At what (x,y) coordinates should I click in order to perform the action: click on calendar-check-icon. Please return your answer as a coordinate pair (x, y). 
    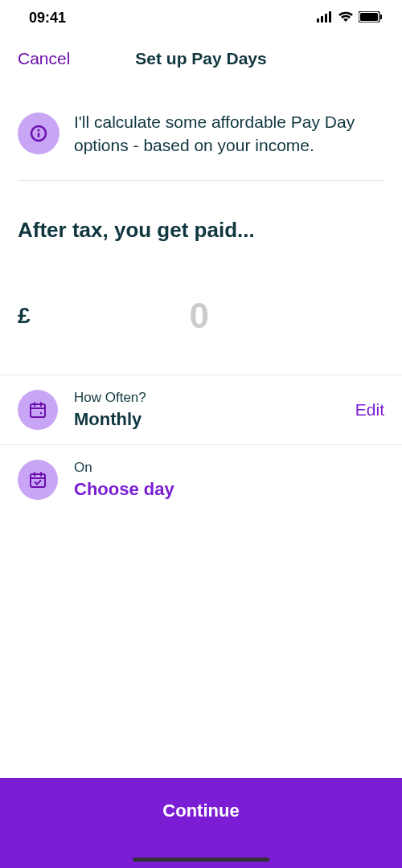
    Looking at the image, I should click on (38, 480).